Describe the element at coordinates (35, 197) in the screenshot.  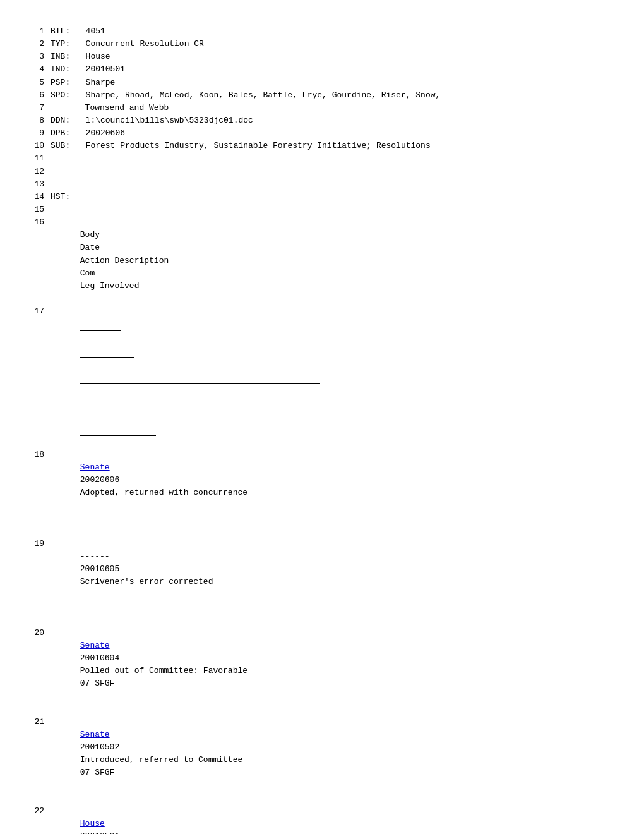
I see `line-number: 14` at that location.